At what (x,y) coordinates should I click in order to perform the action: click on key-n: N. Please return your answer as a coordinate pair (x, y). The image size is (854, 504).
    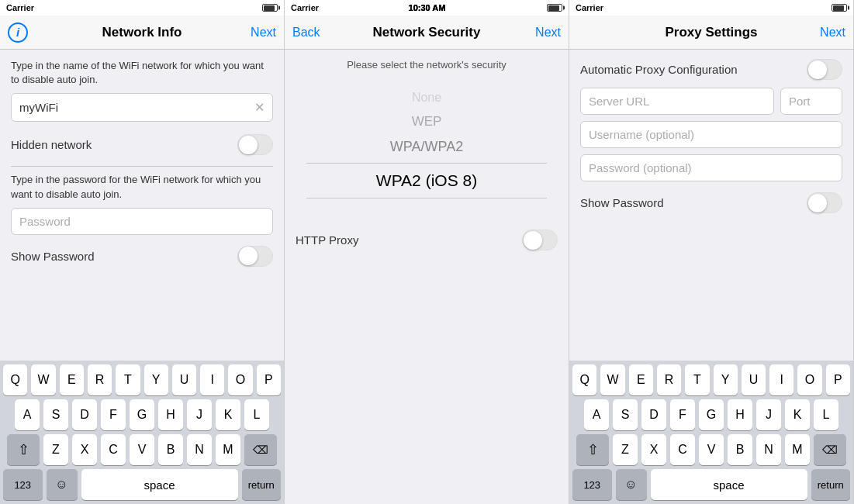
    Looking at the image, I should click on (199, 450).